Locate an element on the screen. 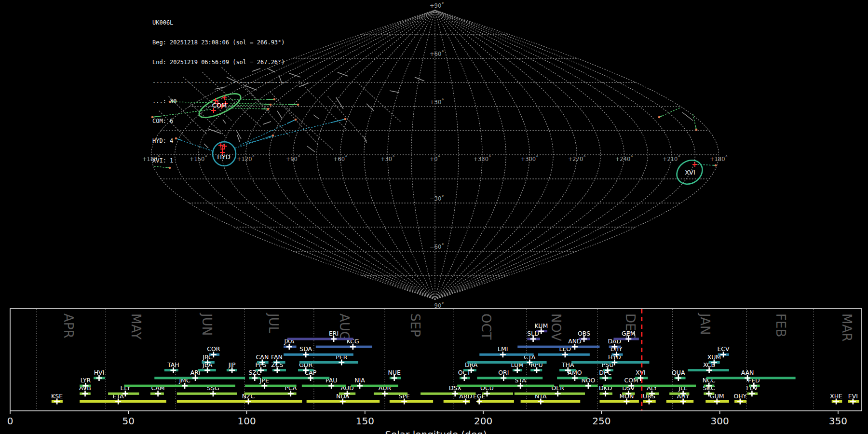 This screenshot has width=868, height=434. activity-bar-CAP is located at coordinates (296, 378).